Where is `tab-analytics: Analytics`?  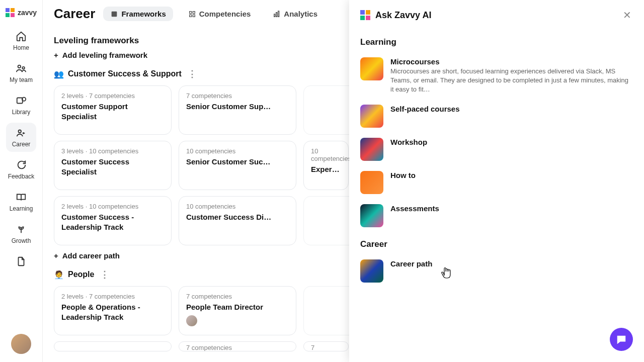 tab-analytics: Analytics is located at coordinates (295, 14).